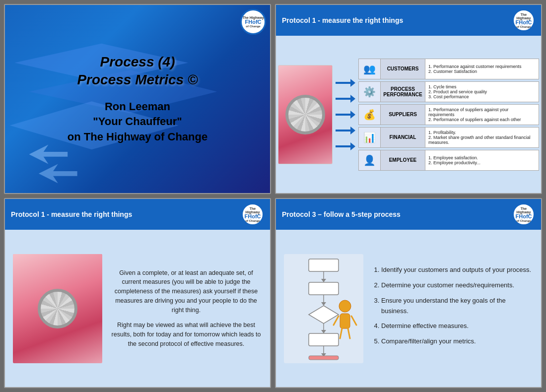 The height and width of the screenshot is (392, 546). Describe the element at coordinates (137, 71) in the screenshot. I see `slide-1-title: Process (4) Process Metrics ©` at that location.